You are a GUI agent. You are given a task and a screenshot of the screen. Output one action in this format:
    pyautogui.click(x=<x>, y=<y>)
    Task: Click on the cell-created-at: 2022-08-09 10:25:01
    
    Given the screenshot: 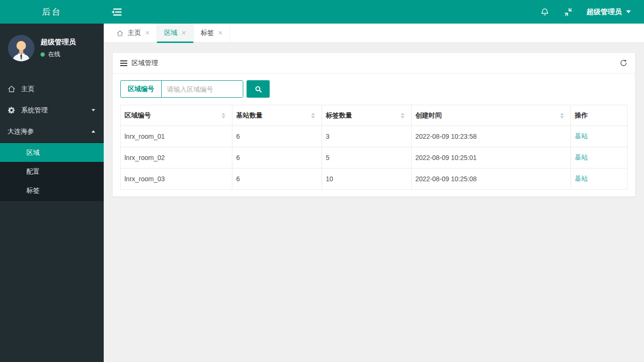 What is the action you would take?
    pyautogui.click(x=491, y=158)
    